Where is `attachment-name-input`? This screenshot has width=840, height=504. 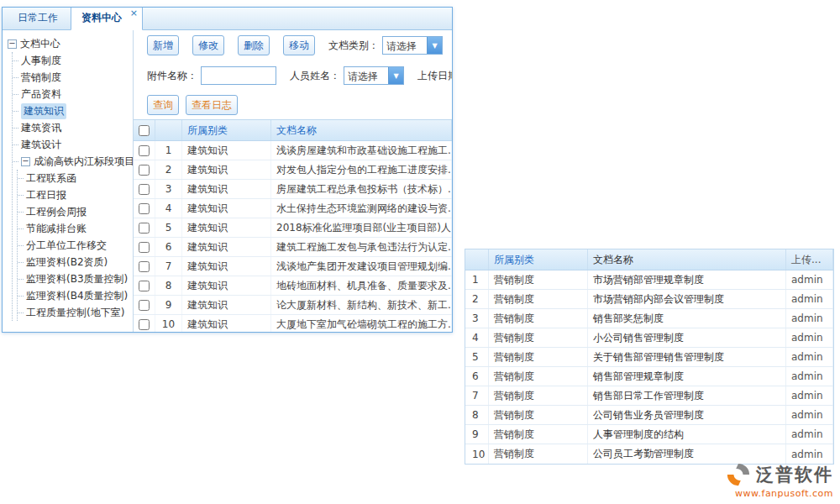
attachment-name-input is located at coordinates (239, 76).